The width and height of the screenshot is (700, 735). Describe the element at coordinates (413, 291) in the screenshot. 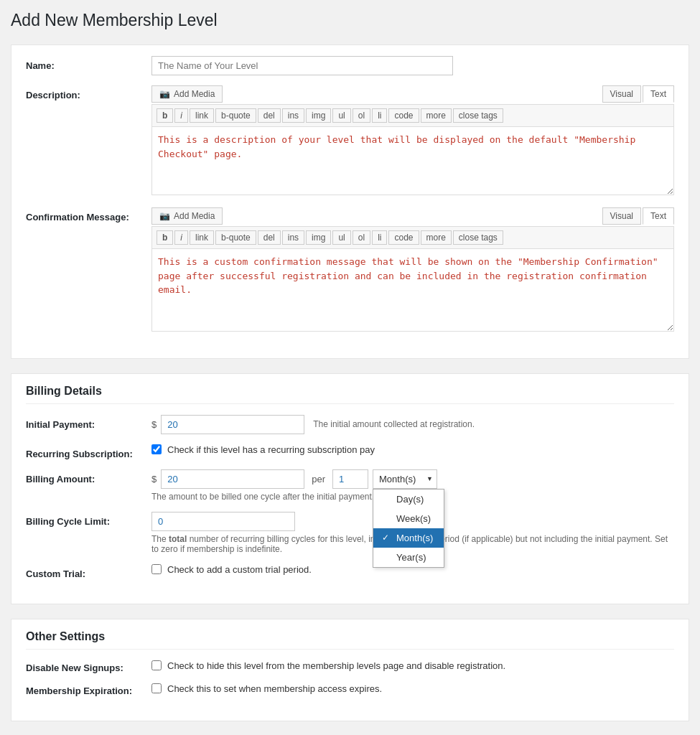

I see `confirmation-editor-wrap: This is a custom confirmation message th…` at that location.